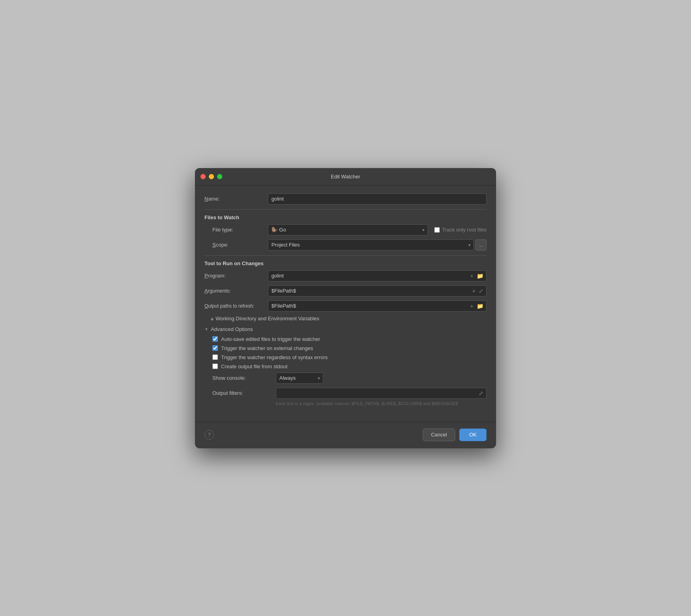 The width and height of the screenshot is (691, 616). What do you see at coordinates (271, 339) in the screenshot?
I see `checkbox-label-0: Auto-save edited files to trigger the wa…` at bounding box center [271, 339].